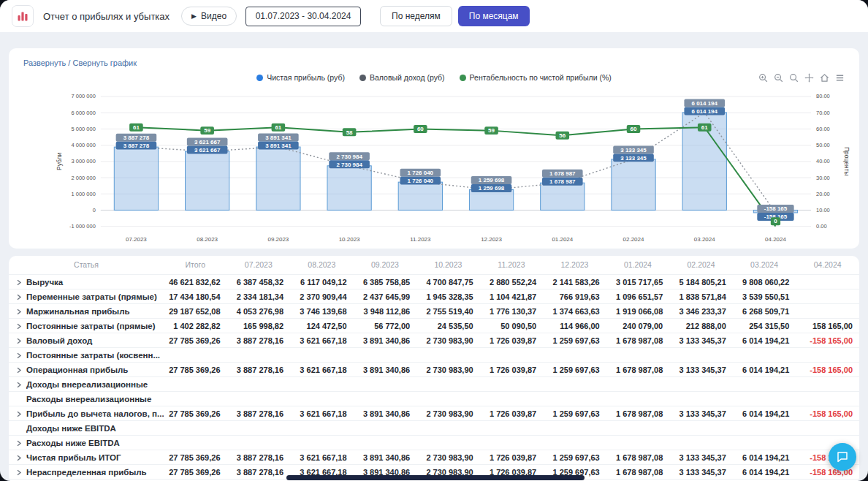  I want to click on svg-text: 08.2023, so click(208, 240).